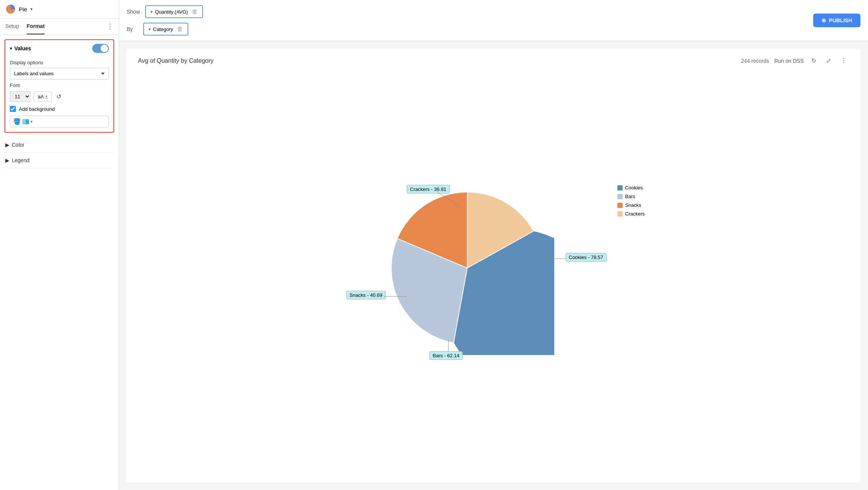 Image resolution: width=868 pixels, height=490 pixels. Describe the element at coordinates (110, 26) in the screenshot. I see `more-options-button: ⋮` at that location.